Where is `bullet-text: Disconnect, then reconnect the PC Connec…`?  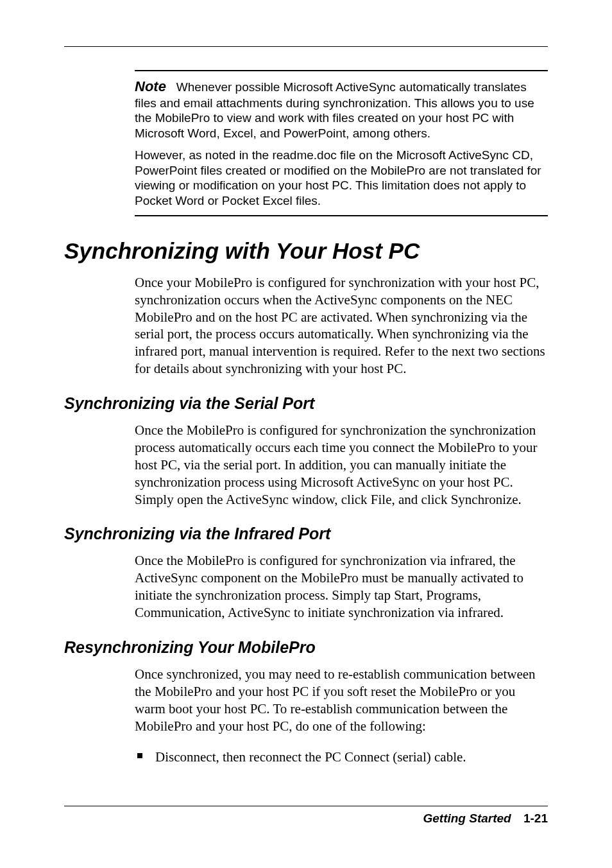
bullet-text: Disconnect, then reconnect the PC Connec… is located at coordinates (310, 757).